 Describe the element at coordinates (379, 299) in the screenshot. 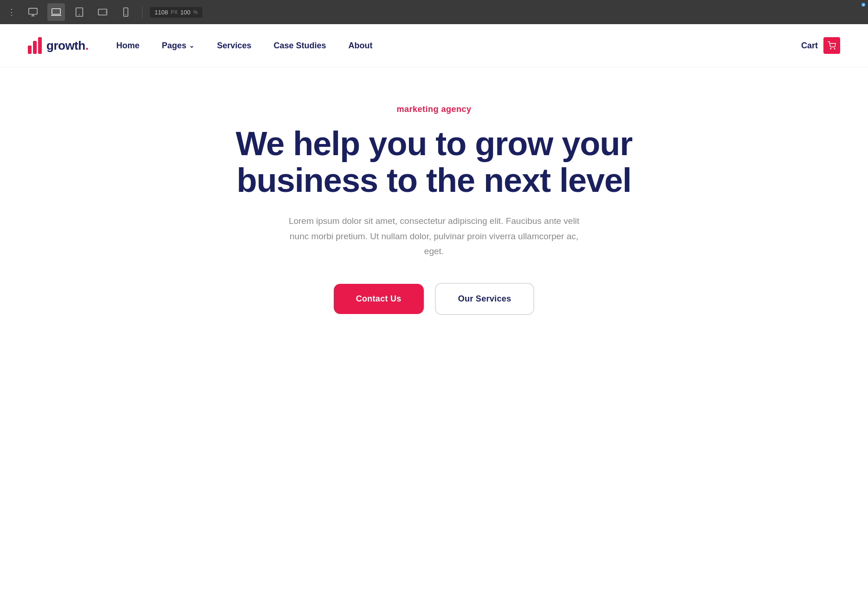

I see `contact-us-button: Contact Us` at that location.